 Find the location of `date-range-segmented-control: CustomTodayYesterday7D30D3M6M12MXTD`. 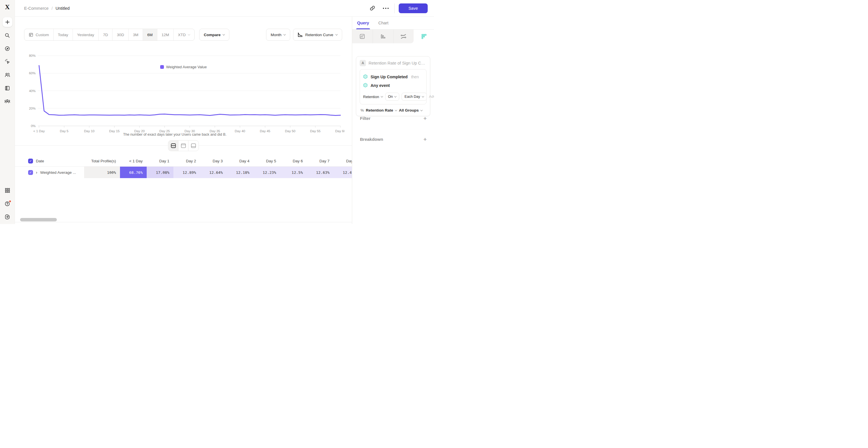

date-range-segmented-control: CustomTodayYesterday7D30D3M6M12MXTD is located at coordinates (110, 35).